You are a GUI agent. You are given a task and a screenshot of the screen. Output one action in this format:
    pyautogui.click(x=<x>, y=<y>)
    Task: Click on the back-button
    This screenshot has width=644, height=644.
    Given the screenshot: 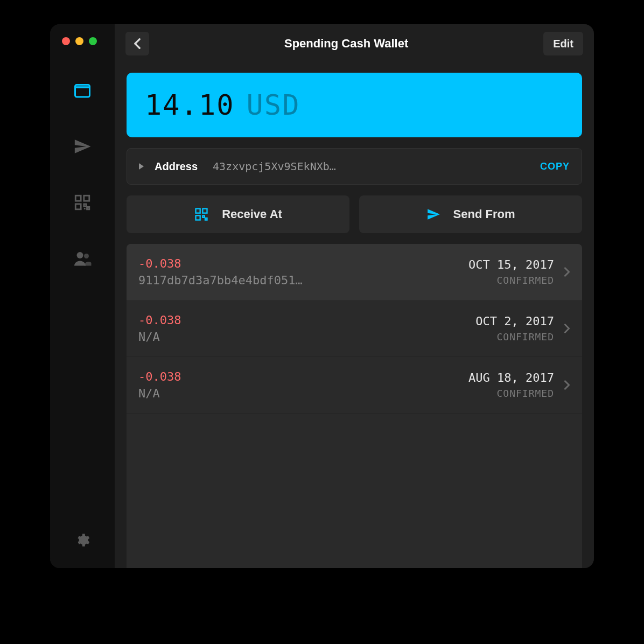 What is the action you would take?
    pyautogui.click(x=137, y=44)
    